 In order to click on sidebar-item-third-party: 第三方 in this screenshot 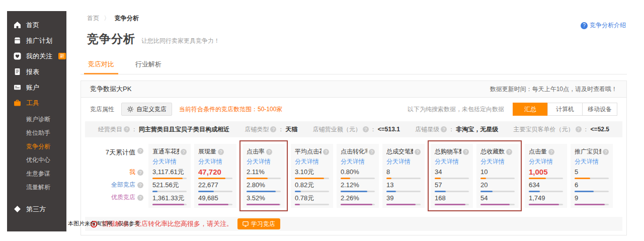, I will do `click(37, 209)`.